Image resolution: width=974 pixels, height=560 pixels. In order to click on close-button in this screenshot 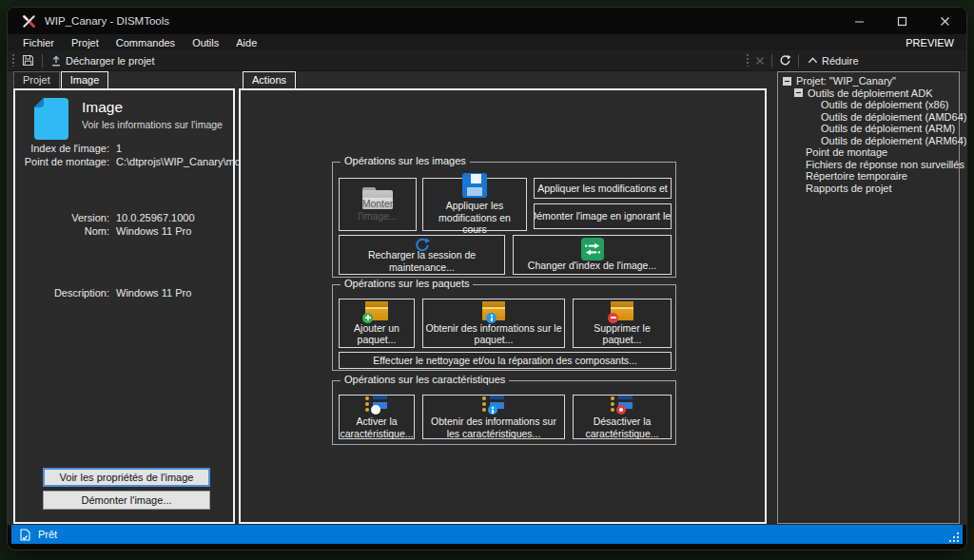, I will do `click(945, 21)`.